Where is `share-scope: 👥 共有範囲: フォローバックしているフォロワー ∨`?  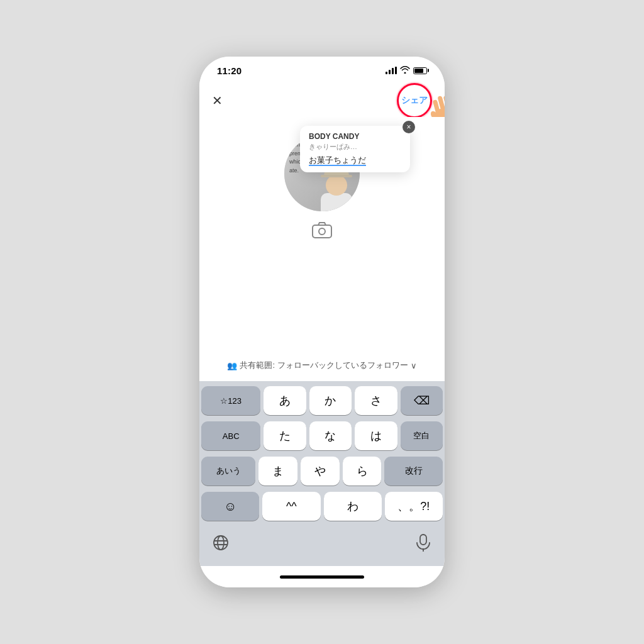 share-scope: 👥 共有範囲: フォローバックしているフォロワー ∨ is located at coordinates (322, 365).